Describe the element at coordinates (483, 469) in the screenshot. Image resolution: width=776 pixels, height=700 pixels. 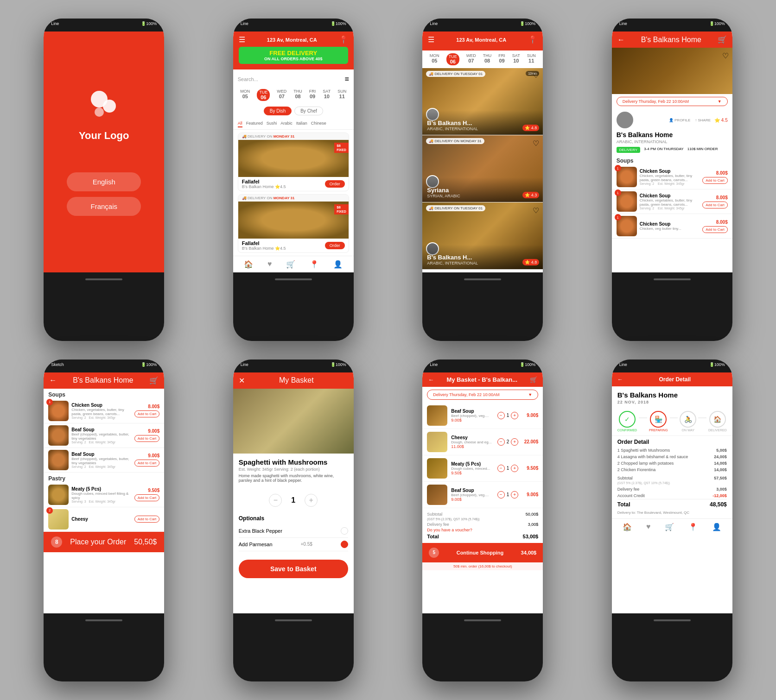
I see `basket-item-meaty: Meaty (5 Pcs) Dough cubes, minced... 9.5…` at that location.